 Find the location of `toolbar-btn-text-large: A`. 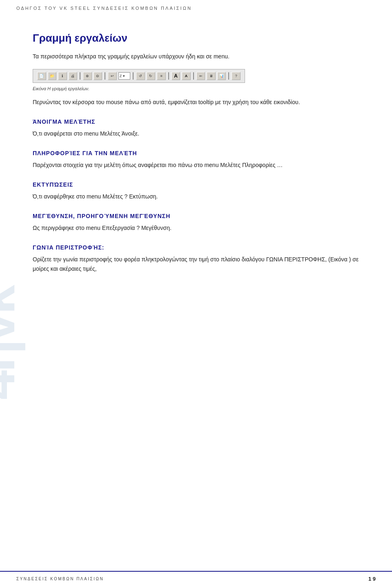

toolbar-btn-text-large: A is located at coordinates (176, 76).